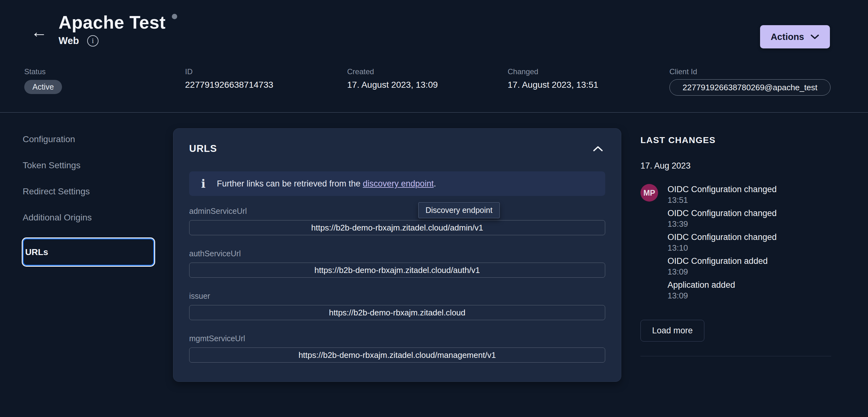 The width and height of the screenshot is (868, 417). What do you see at coordinates (736, 246) in the screenshot?
I see `last-changes-panel: LAST CHANGES 17. Aug 2023 MP OIDC Config…` at bounding box center [736, 246].